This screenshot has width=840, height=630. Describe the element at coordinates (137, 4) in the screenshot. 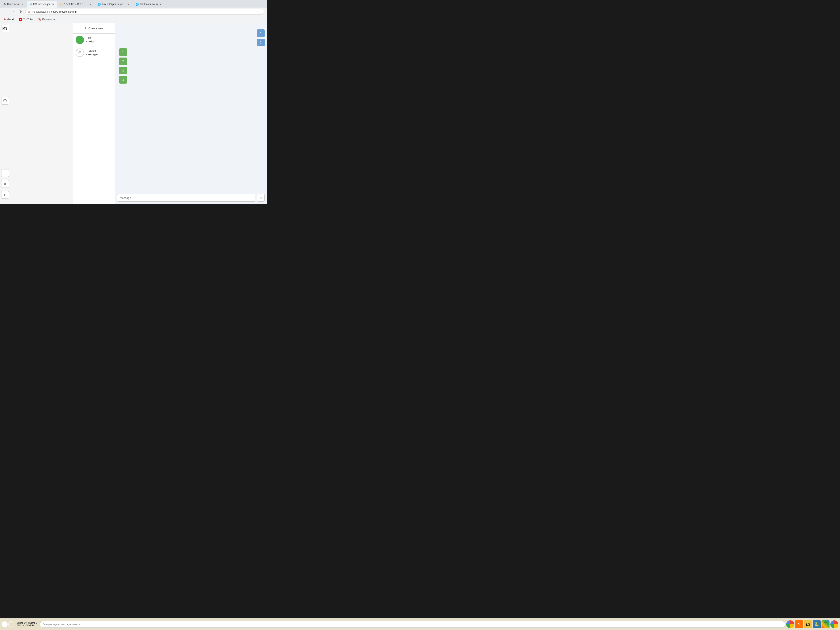

I see `htmlacademy-tab-icon: 🌐` at that location.